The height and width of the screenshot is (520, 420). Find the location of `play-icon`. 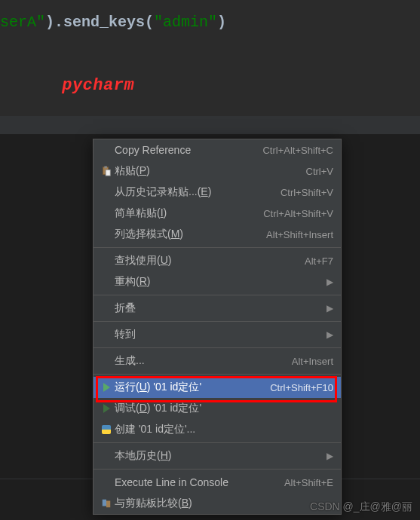

play-icon is located at coordinates (106, 387).